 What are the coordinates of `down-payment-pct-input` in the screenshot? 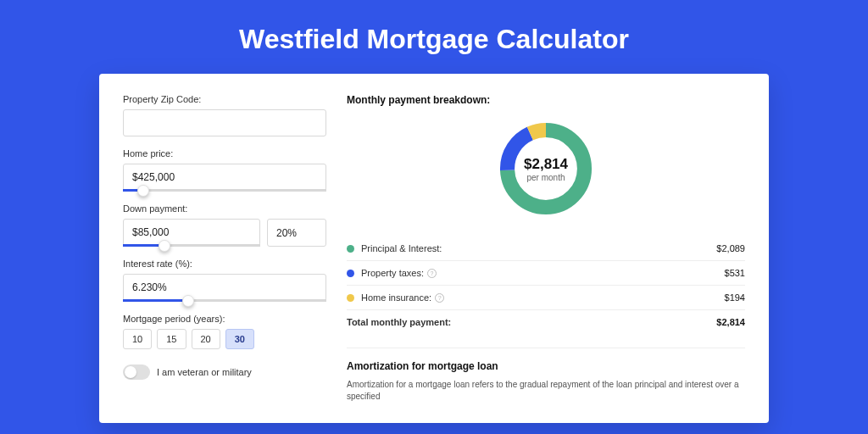 It's located at (297, 232).